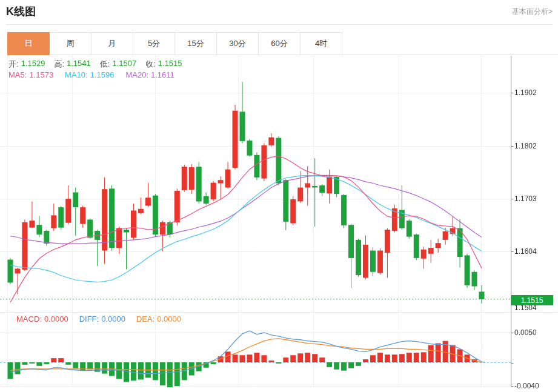 Image resolution: width=558 pixels, height=392 pixels. I want to click on page-title: K线图, so click(21, 12).